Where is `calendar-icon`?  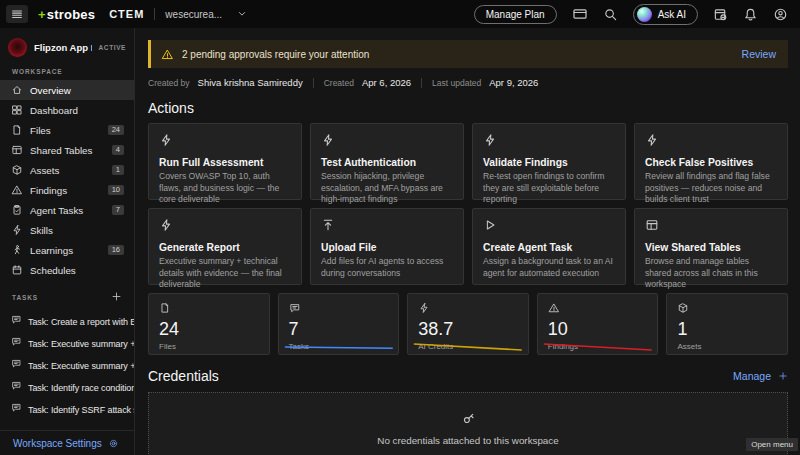
calendar-icon is located at coordinates (17, 270).